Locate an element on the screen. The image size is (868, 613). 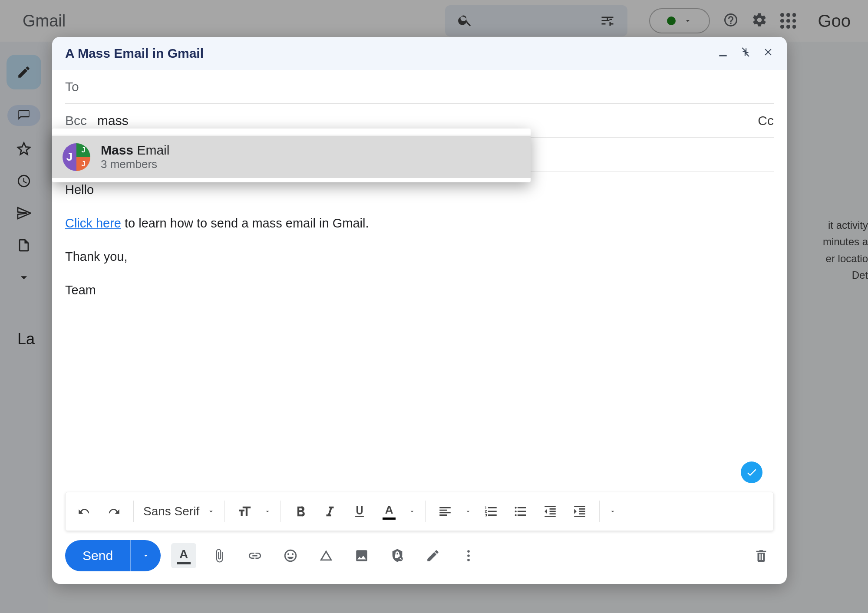
italic-button is located at coordinates (330, 511).